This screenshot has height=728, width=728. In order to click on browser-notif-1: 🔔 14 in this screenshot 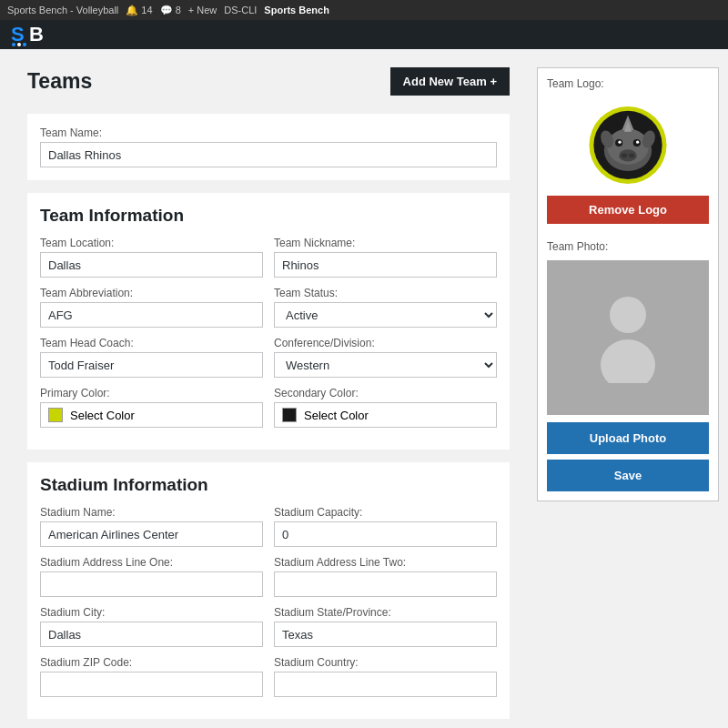, I will do `click(138, 11)`.